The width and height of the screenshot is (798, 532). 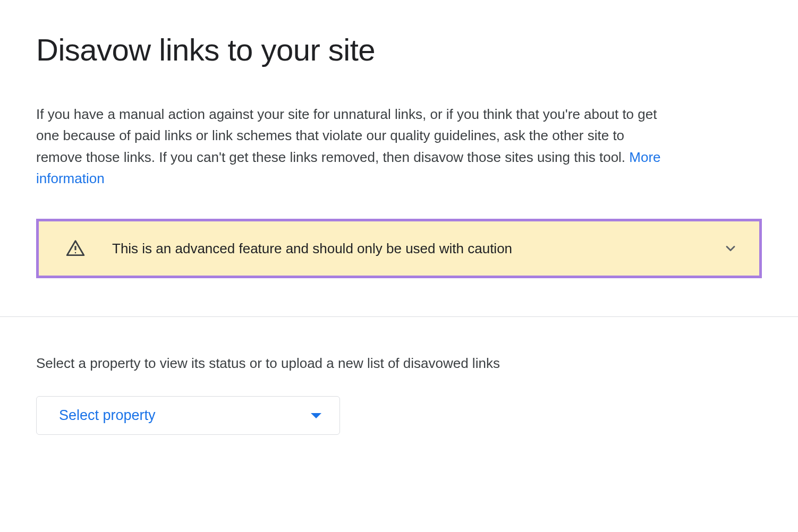 What do you see at coordinates (399, 363) in the screenshot?
I see `select-property-label: Select a property to view its status or …` at bounding box center [399, 363].